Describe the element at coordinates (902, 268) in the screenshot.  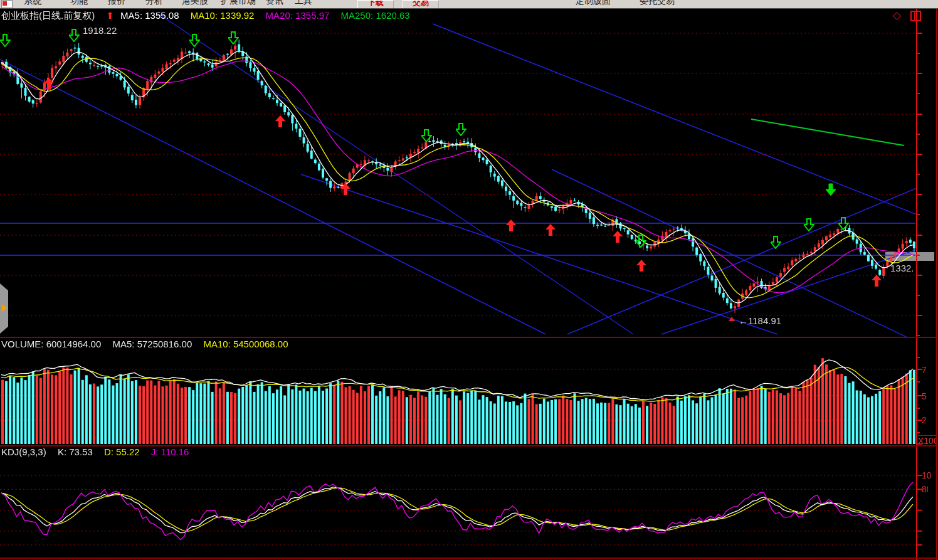
I see `last-price-label: 1332.` at that location.